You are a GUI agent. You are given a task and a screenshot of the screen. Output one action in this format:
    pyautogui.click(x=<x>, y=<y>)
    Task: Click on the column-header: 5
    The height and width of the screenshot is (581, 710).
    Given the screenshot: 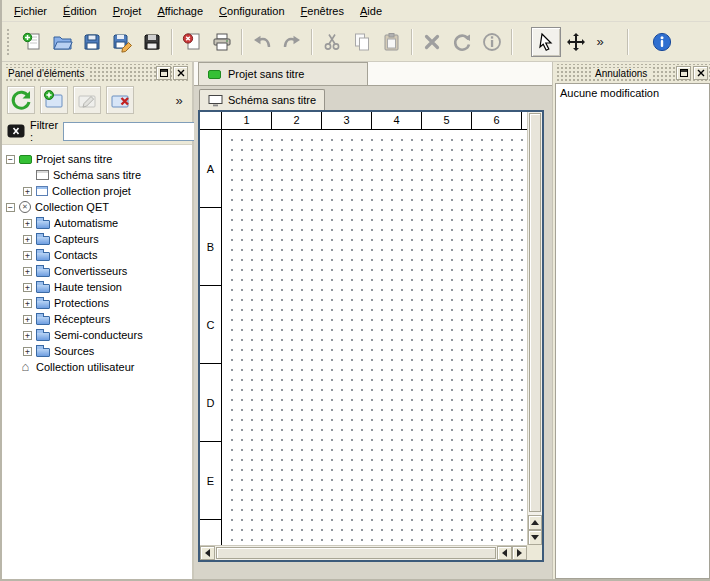 What is the action you would take?
    pyautogui.click(x=447, y=120)
    